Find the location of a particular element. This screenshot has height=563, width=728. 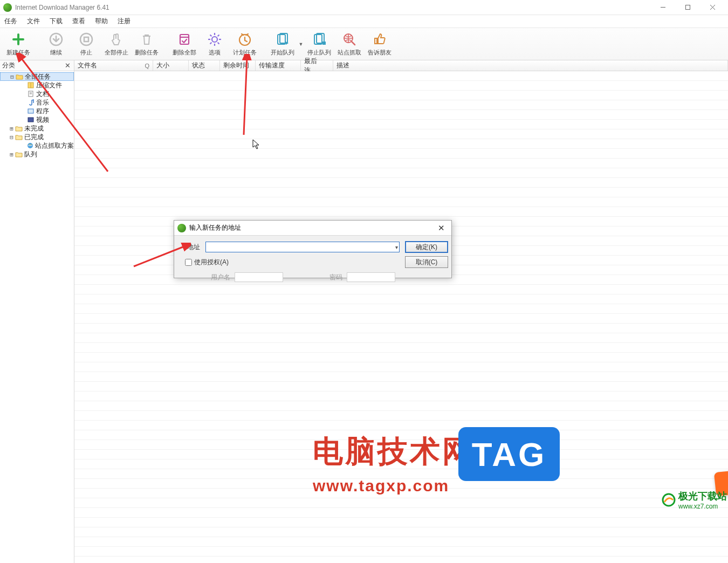

col-desc: 描述 is located at coordinates (531, 66).